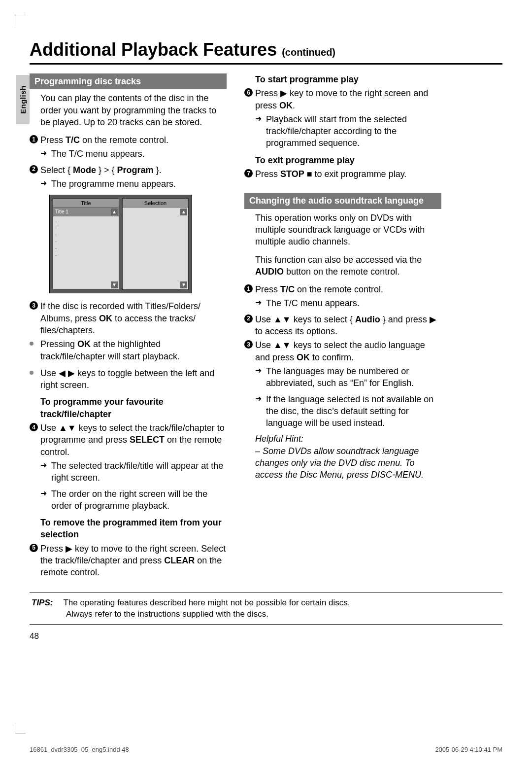 The height and width of the screenshot is (768, 532). What do you see at coordinates (356, 174) in the screenshot?
I see `step-text: ■ to exit programme play.` at bounding box center [356, 174].